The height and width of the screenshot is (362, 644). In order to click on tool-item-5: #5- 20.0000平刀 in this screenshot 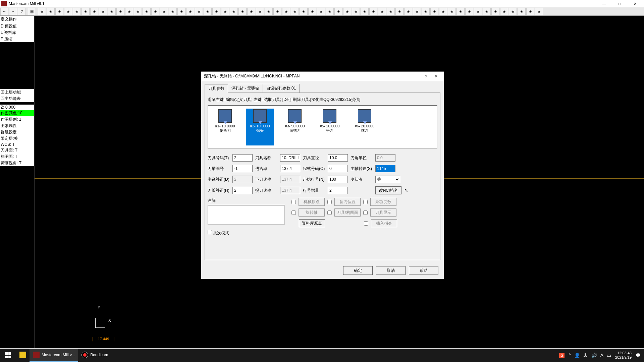, I will do `click(330, 127)`.